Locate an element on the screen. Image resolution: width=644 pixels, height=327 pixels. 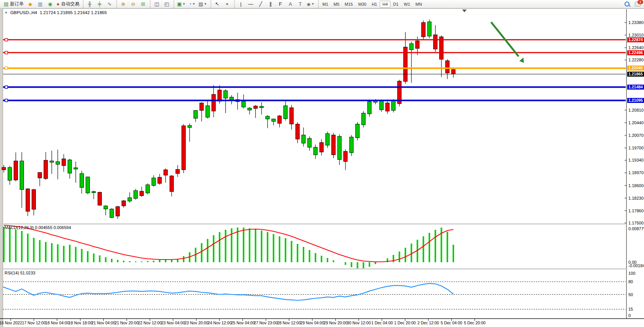
price-tick-label: 1.23010 is located at coordinates (636, 35).